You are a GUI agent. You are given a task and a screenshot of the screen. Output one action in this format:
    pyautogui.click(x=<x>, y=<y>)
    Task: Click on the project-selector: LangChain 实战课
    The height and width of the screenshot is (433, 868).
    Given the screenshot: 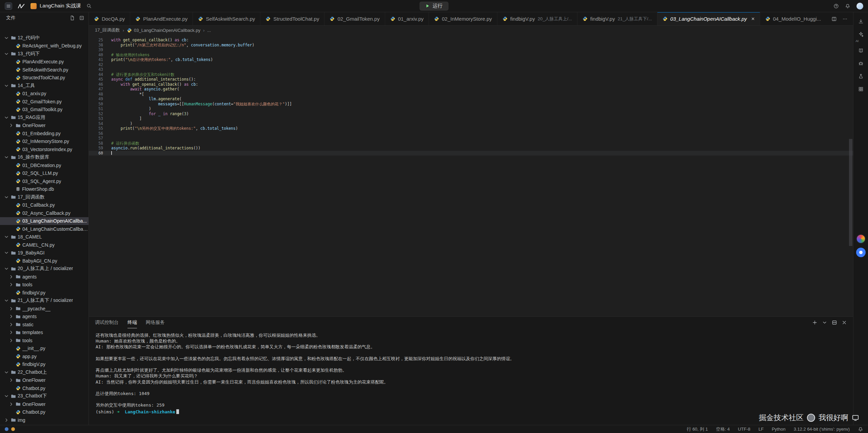 What is the action you would take?
    pyautogui.click(x=56, y=6)
    